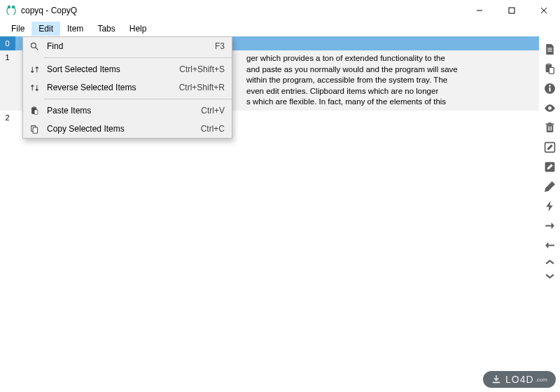 The width and height of the screenshot is (560, 392). What do you see at coordinates (139, 29) in the screenshot?
I see `menu-help: Help` at bounding box center [139, 29].